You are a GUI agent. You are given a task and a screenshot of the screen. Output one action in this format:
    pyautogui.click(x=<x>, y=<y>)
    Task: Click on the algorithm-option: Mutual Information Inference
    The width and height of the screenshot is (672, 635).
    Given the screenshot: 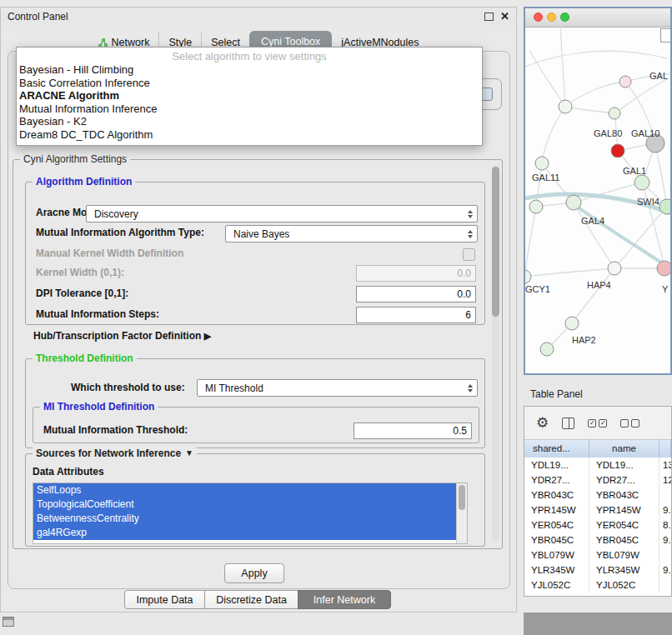 What is the action you would take?
    pyautogui.click(x=249, y=109)
    